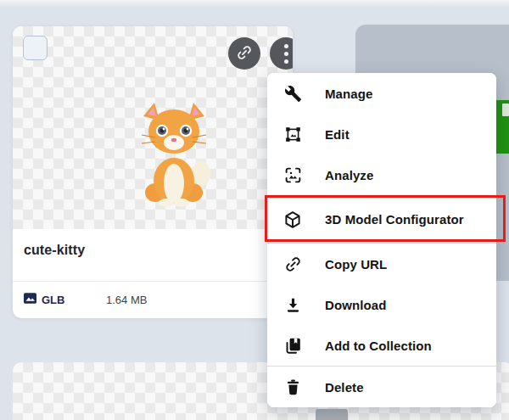 This screenshot has height=420, width=509. What do you see at coordinates (293, 305) in the screenshot?
I see `download-icon` at bounding box center [293, 305].